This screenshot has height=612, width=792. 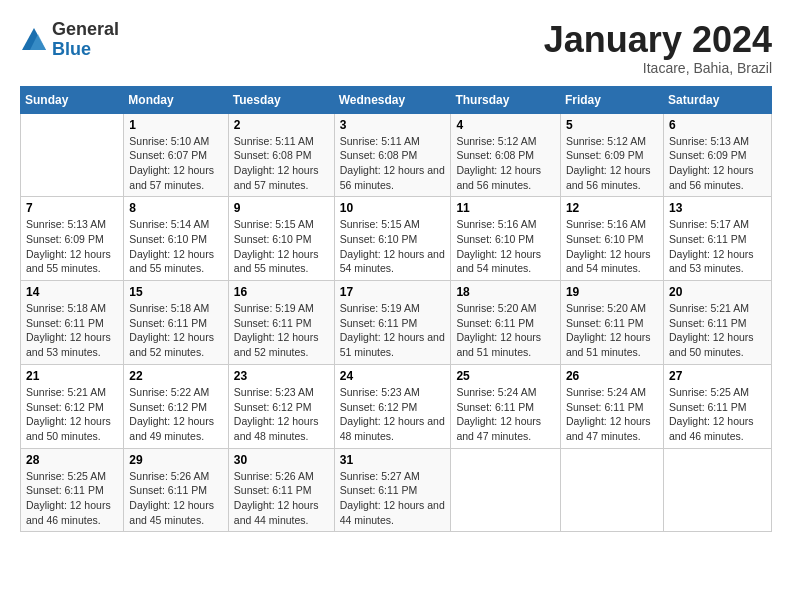 What do you see at coordinates (396, 48) in the screenshot?
I see `page-header: General Blue January 2024 Itacare, Bahia…` at bounding box center [396, 48].